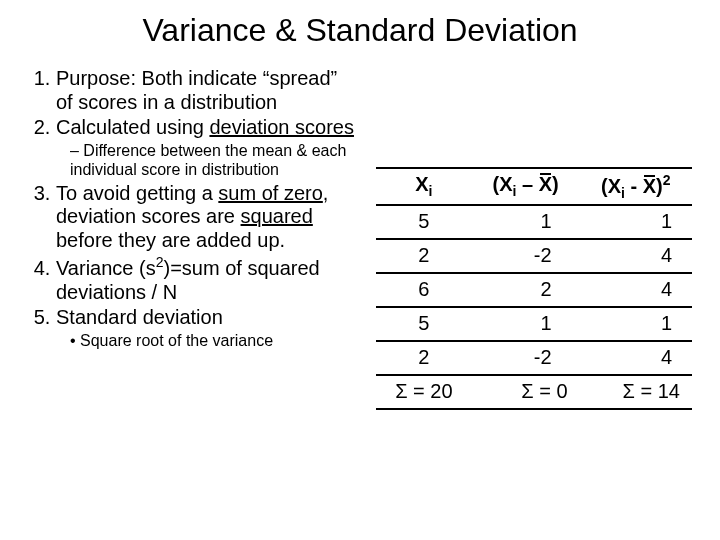 This screenshot has width=720, height=540. Describe the element at coordinates (282, 127) in the screenshot. I see `point-2-underlined: deviation scores` at that location.